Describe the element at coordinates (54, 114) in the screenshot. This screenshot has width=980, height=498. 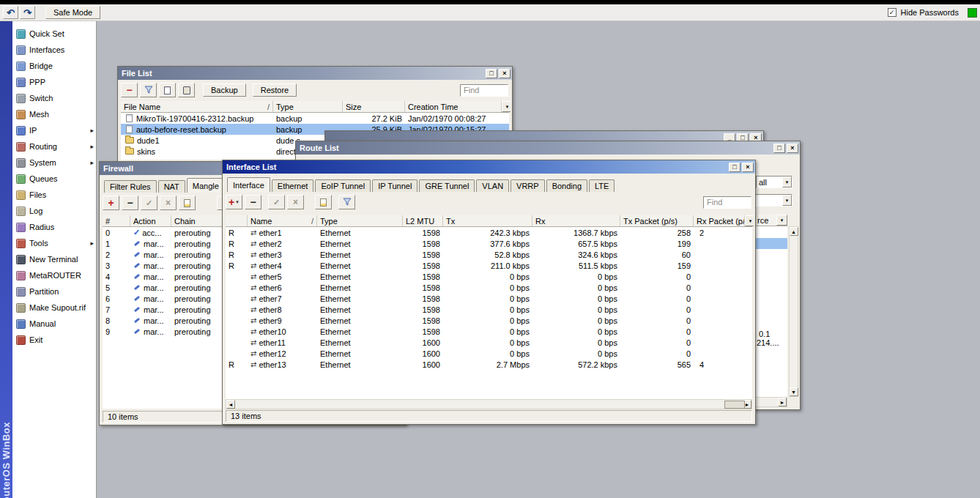
I see `sidebar-item-mesh: Mesh` at that location.